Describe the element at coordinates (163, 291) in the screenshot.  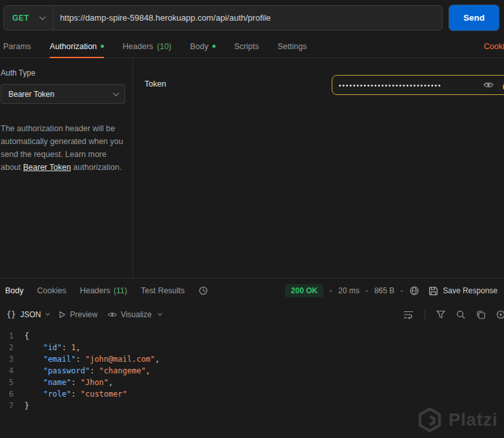
I see `response-tab-test-results: Test Results` at that location.